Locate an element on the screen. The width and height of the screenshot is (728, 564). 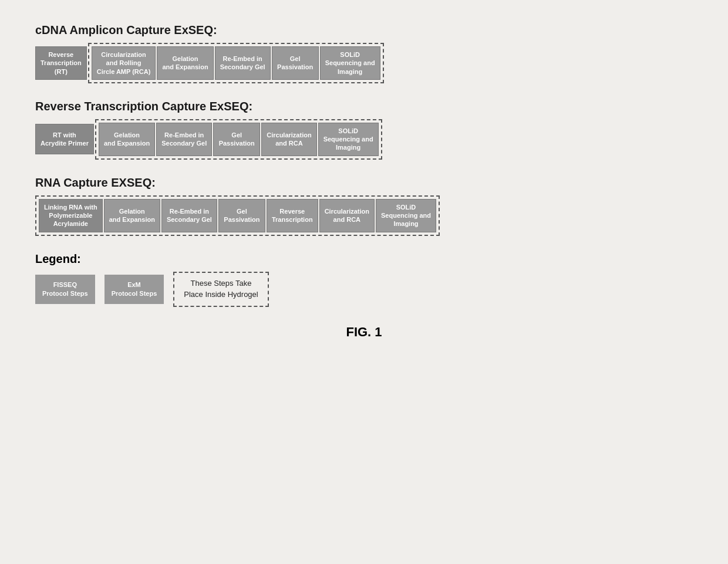
rna-flow: Linking RNA withPolymerizableAcrylamide … is located at coordinates (364, 216).